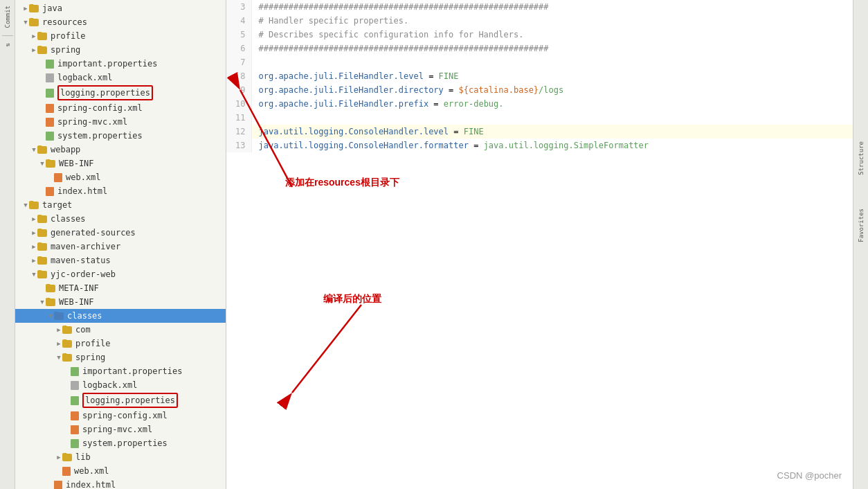  Describe the element at coordinates (100, 136) in the screenshot. I see `tree-label: system.properties` at that location.